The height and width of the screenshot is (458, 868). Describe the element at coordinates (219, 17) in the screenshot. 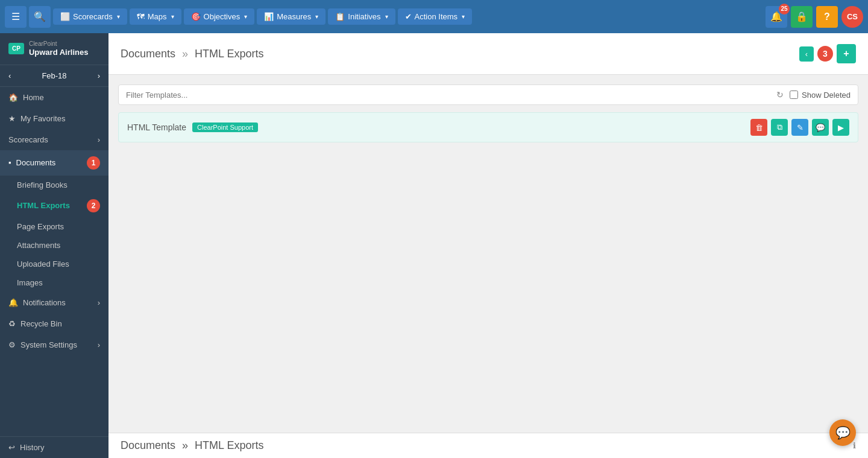

I see `nav-objectives-button: 🎯 Objectives ▾` at that location.